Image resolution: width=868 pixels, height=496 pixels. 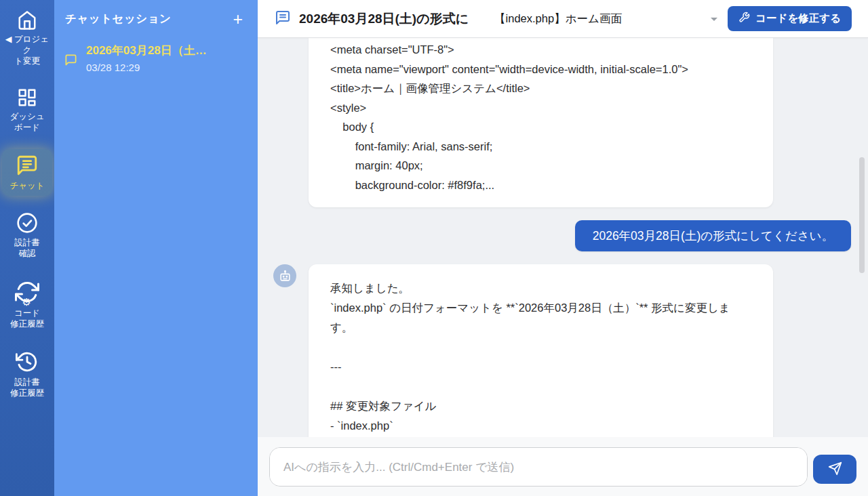 What do you see at coordinates (835, 469) in the screenshot?
I see `send-button` at bounding box center [835, 469].